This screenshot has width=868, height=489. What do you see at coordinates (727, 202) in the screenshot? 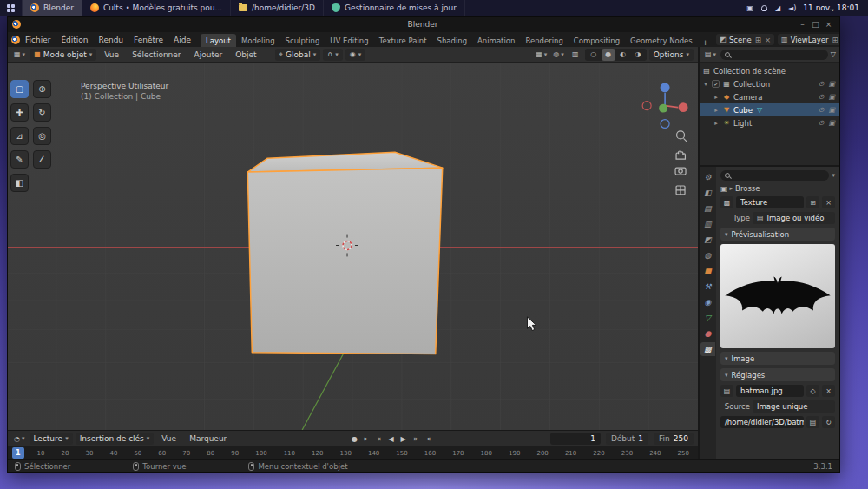
I see `texture-type-browse-button: ▩` at bounding box center [727, 202].